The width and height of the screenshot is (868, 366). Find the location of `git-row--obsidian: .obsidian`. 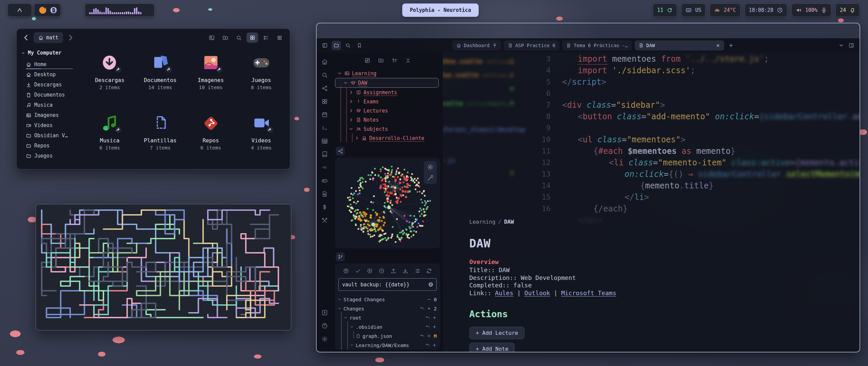

git-row--obsidian: .obsidian is located at coordinates (388, 327).